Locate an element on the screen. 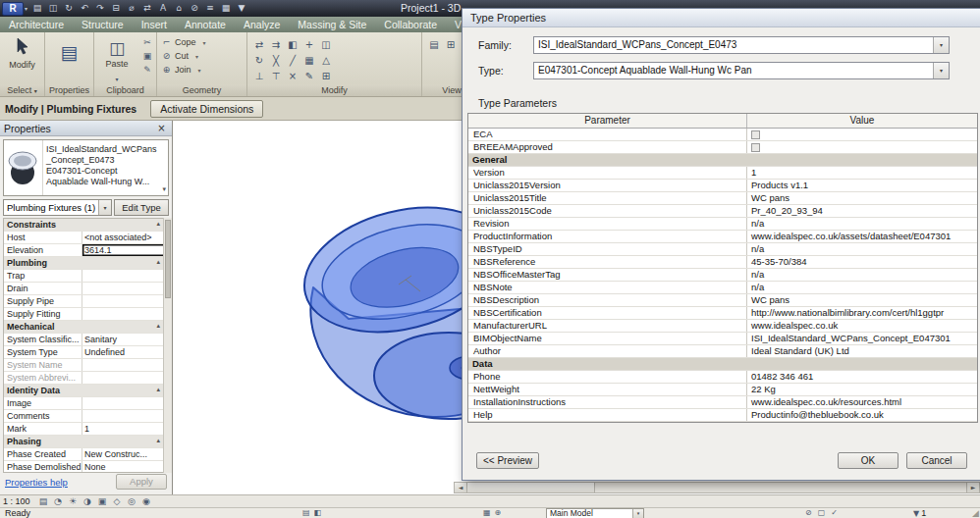  palette-scrollbar is located at coordinates (167, 345).